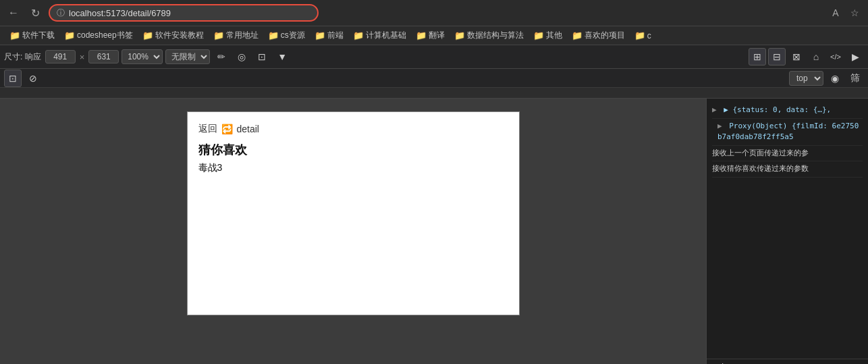 The width and height of the screenshot is (868, 364). Describe the element at coordinates (760, 153) in the screenshot. I see `console-text-2: 接收上一个页面传递过来的参` at that location.